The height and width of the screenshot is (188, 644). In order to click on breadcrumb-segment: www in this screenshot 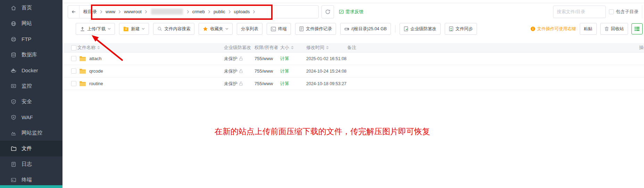, I will do `click(110, 12)`.